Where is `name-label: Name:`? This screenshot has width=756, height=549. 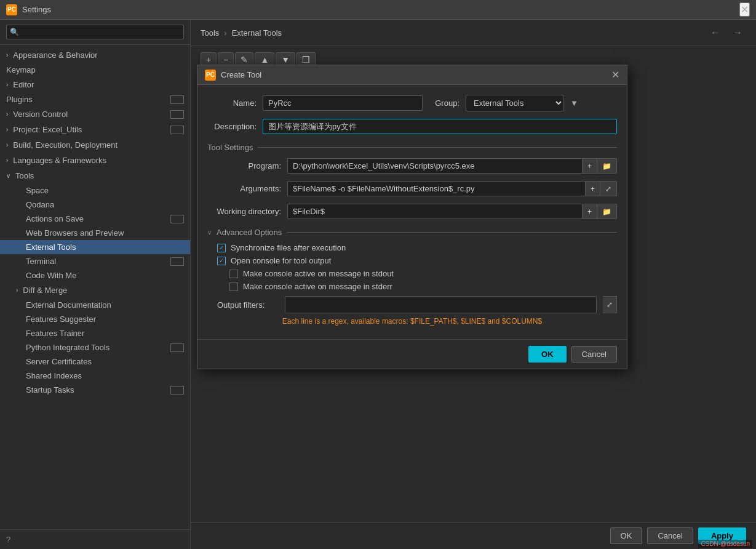
name-label: Name: is located at coordinates (232, 103).